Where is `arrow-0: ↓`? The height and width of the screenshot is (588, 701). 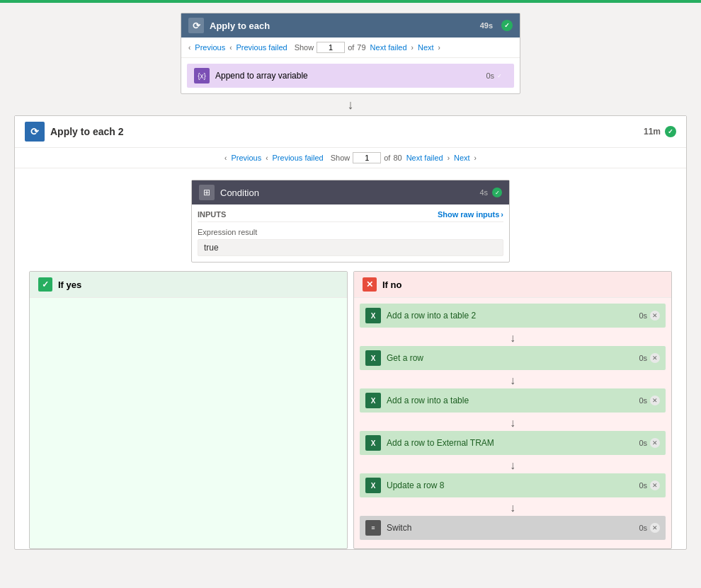 arrow-0: ↓ is located at coordinates (513, 338).